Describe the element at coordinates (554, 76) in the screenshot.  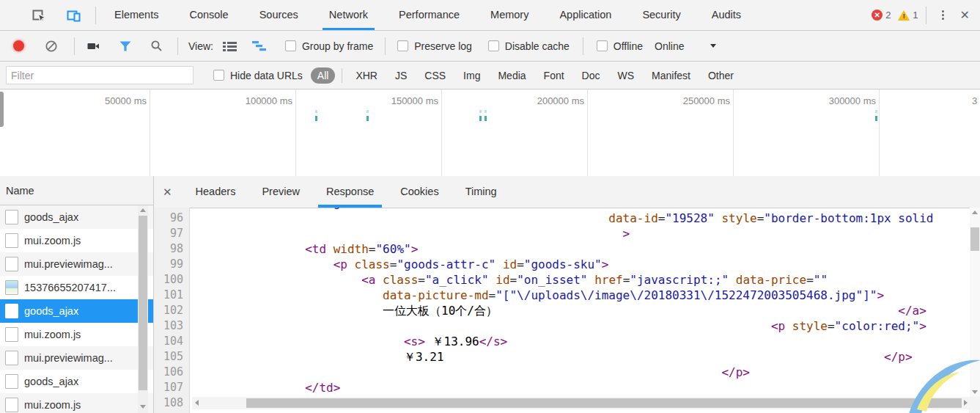
I see `filter-pill-font: Font` at that location.